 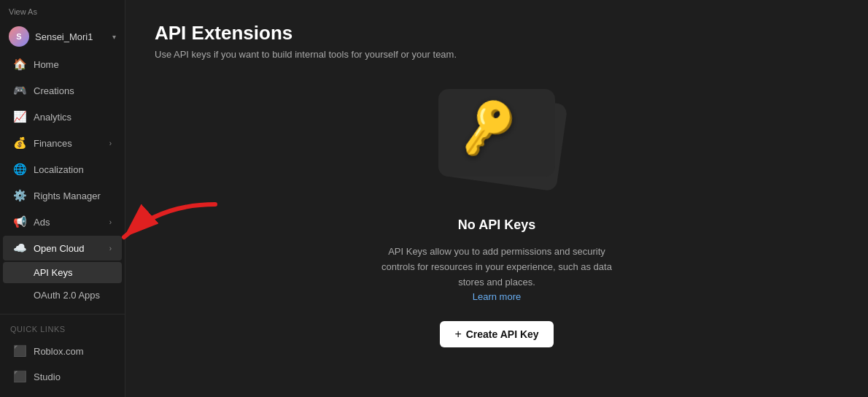 What do you see at coordinates (20, 143) in the screenshot?
I see `finances-icon: 💰` at bounding box center [20, 143].